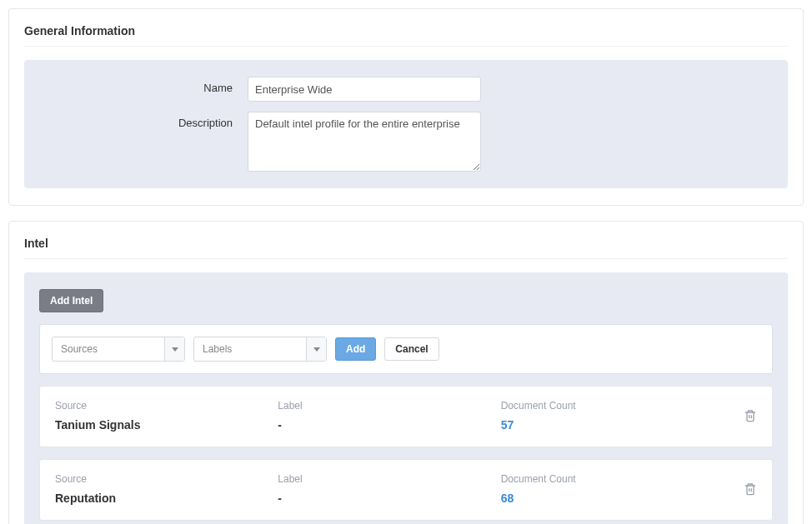  What do you see at coordinates (406, 349) in the screenshot?
I see `filter-bar: Sources Labels Add Cancel` at bounding box center [406, 349].